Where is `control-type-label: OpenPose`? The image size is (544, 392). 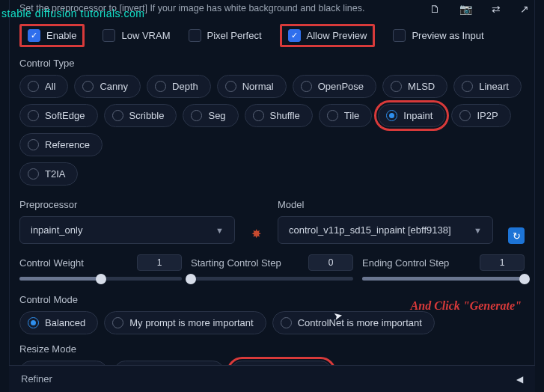
control-type-label: OpenPose is located at coordinates (341, 87).